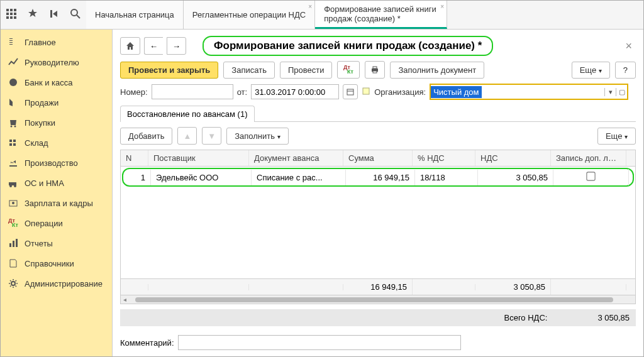  Describe the element at coordinates (249, 70) in the screenshot. I see `write-button: Записать` at that location.